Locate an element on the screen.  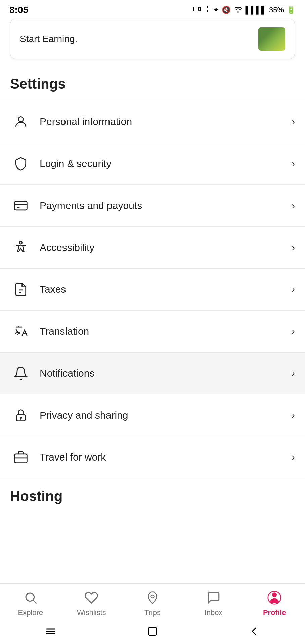
chevron-notifications: › is located at coordinates (294, 373).